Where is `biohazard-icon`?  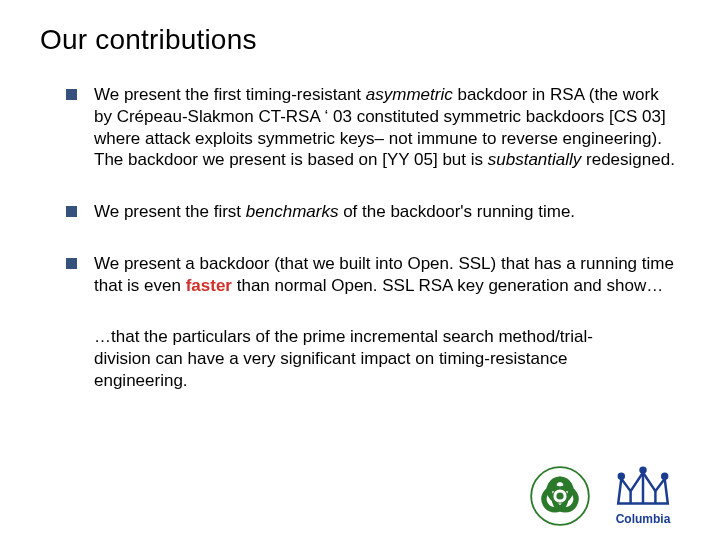
biohazard-icon is located at coordinates (560, 496).